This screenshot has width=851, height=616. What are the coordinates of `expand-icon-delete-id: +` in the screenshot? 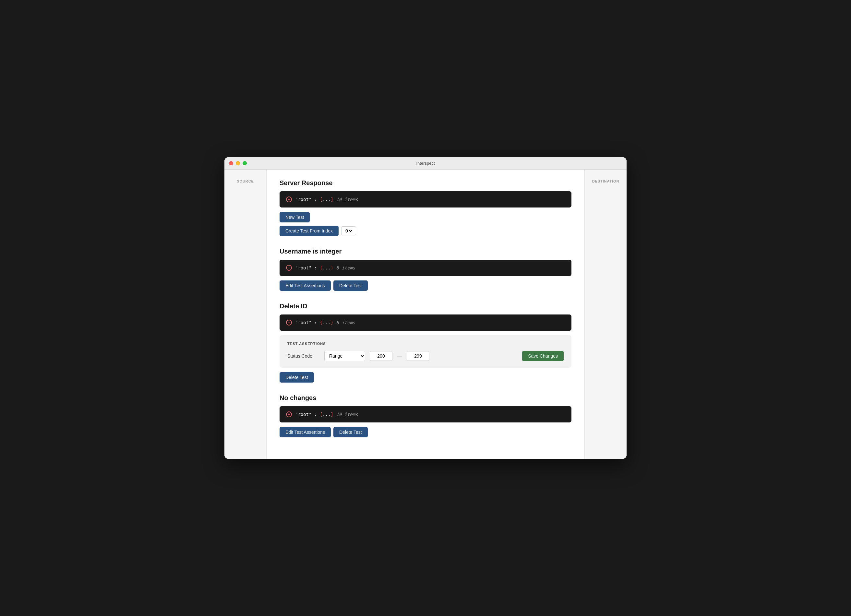 It's located at (289, 323).